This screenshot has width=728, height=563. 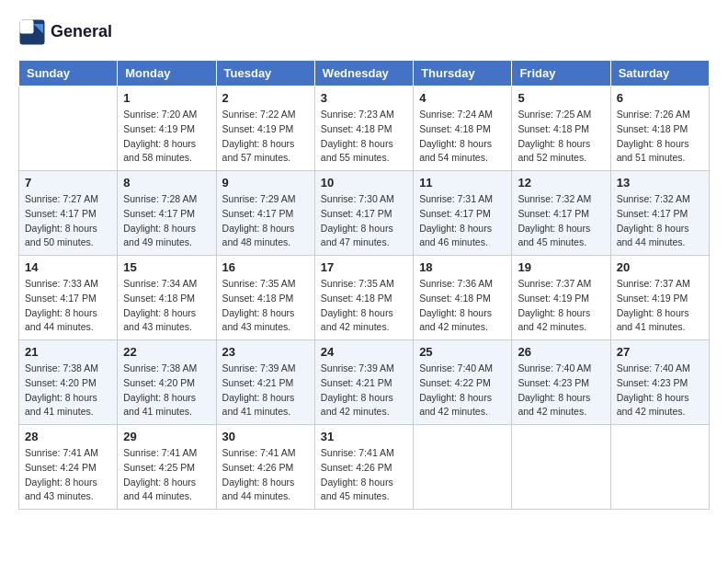 I want to click on calendar-cell: 10Sunrise: 7:30 AMSunset: 4:17 PMDayligh…, so click(x=364, y=213).